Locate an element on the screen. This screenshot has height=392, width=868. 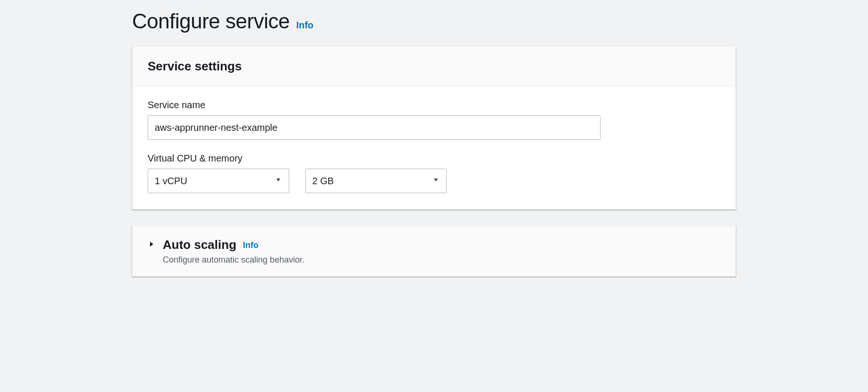
memory-select-value: 2 GB is located at coordinates (323, 181).